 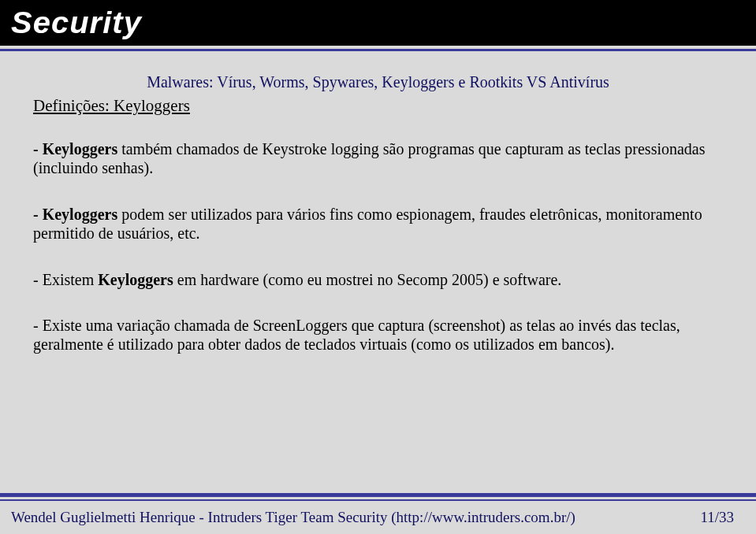 I want to click on paragraph-4: - Existe uma variação chamada de ScreenL…, so click(x=378, y=336).